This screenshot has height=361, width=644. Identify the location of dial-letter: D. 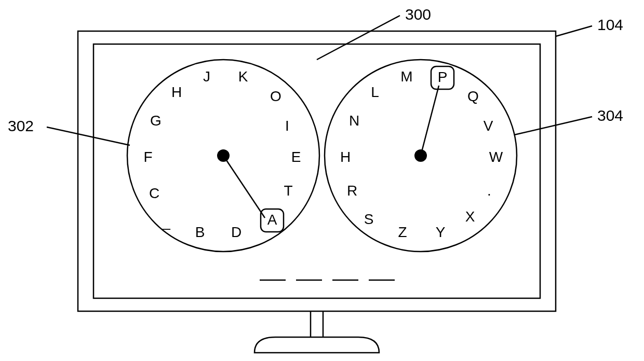
(236, 232).